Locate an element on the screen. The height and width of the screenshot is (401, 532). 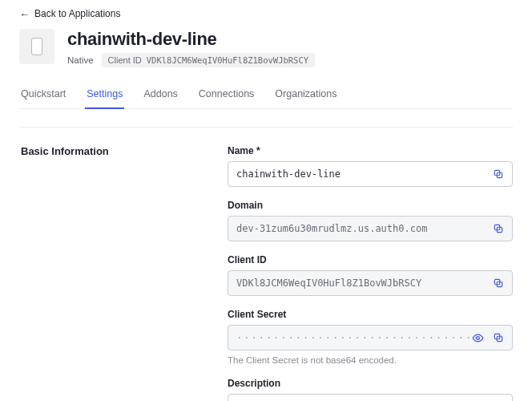
client-secret-label: Client Secret is located at coordinates (370, 314).